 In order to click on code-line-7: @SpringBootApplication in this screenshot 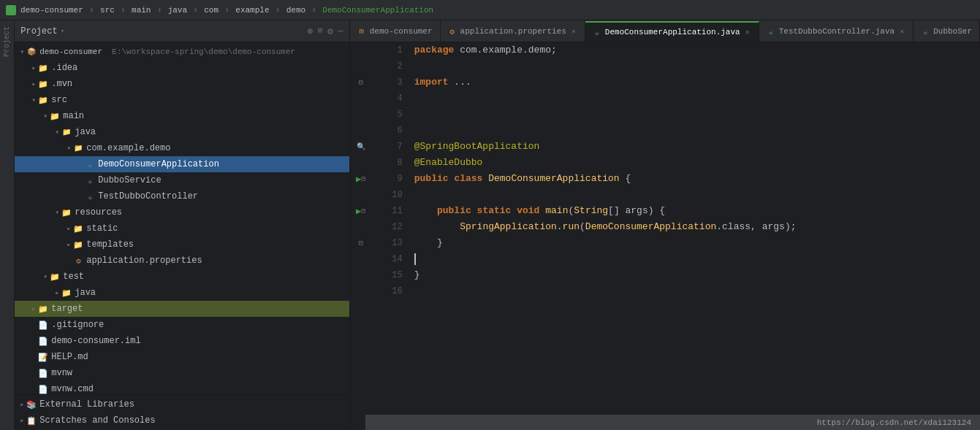, I will do `click(694, 147)`.